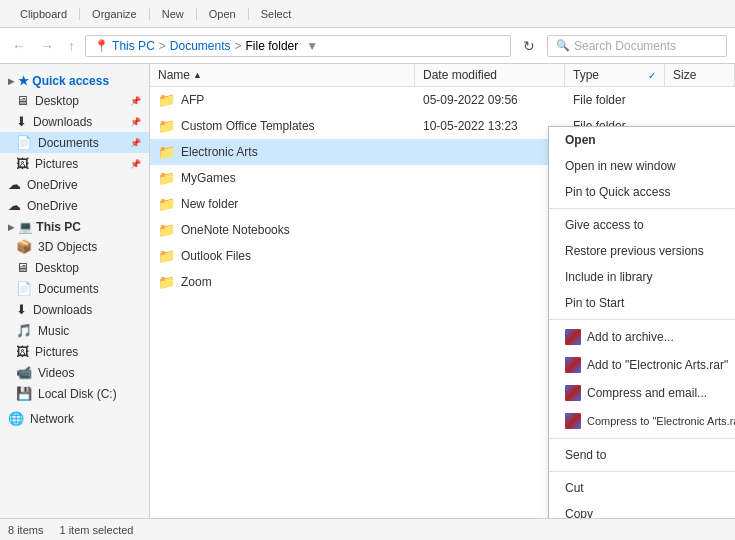 The height and width of the screenshot is (540, 735). What do you see at coordinates (282, 100) in the screenshot?
I see `file-name-afp: 📁 AFP` at bounding box center [282, 100].